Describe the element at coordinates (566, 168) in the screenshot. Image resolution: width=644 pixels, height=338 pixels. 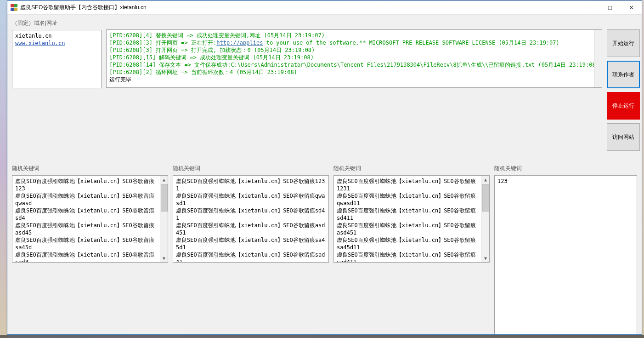
I see `keyword-label-4: 随机关键词` at that location.